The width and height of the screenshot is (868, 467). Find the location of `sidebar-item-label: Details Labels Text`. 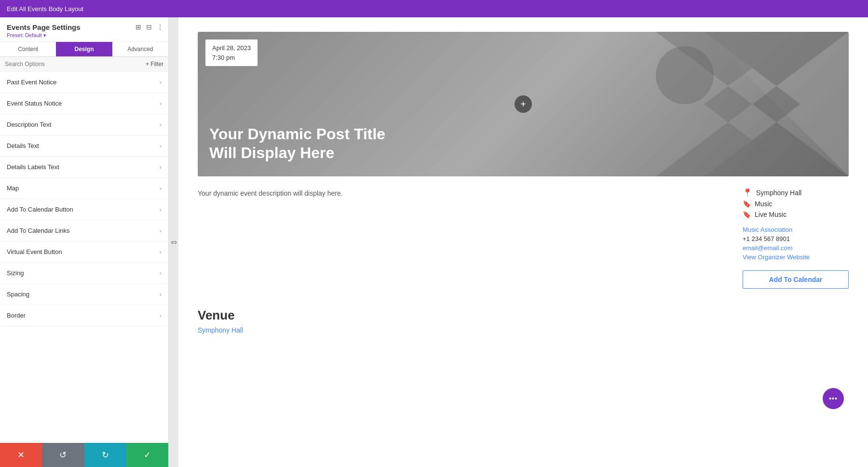

sidebar-item-label: Details Labels Text is located at coordinates (33, 167).